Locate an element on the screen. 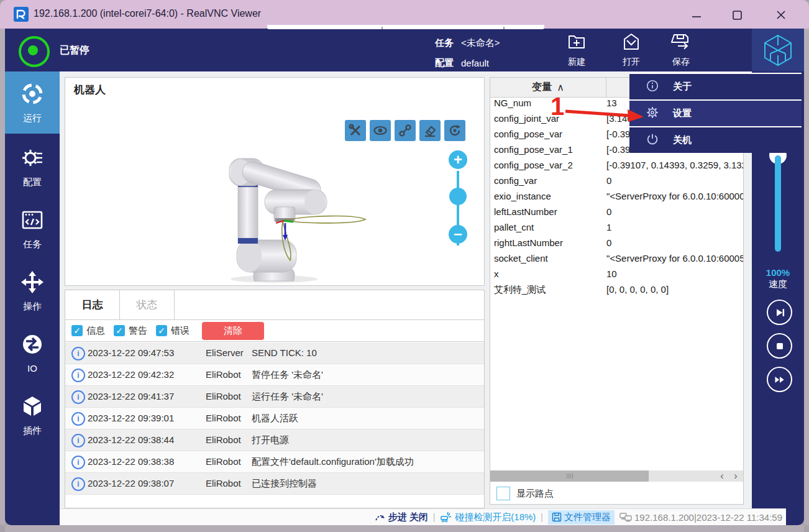 The image size is (809, 532). tab-log: 日志 is located at coordinates (93, 305).